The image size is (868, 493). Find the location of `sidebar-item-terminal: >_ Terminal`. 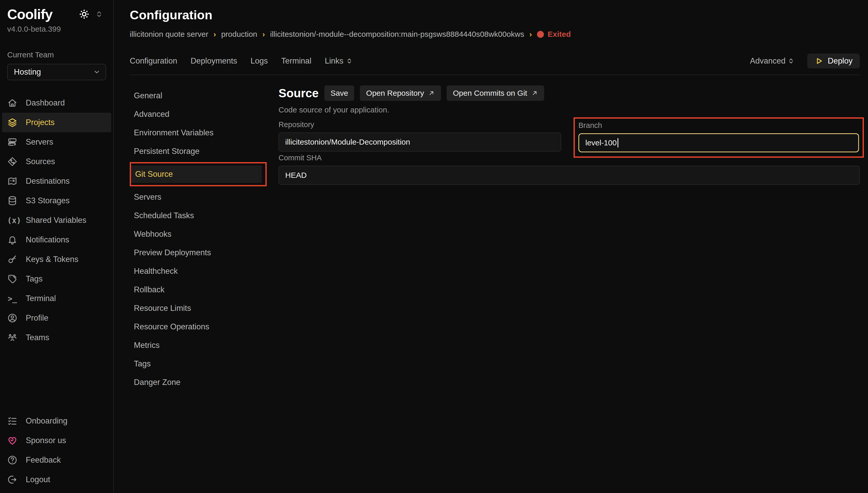

sidebar-item-terminal: >_ Terminal is located at coordinates (57, 299).